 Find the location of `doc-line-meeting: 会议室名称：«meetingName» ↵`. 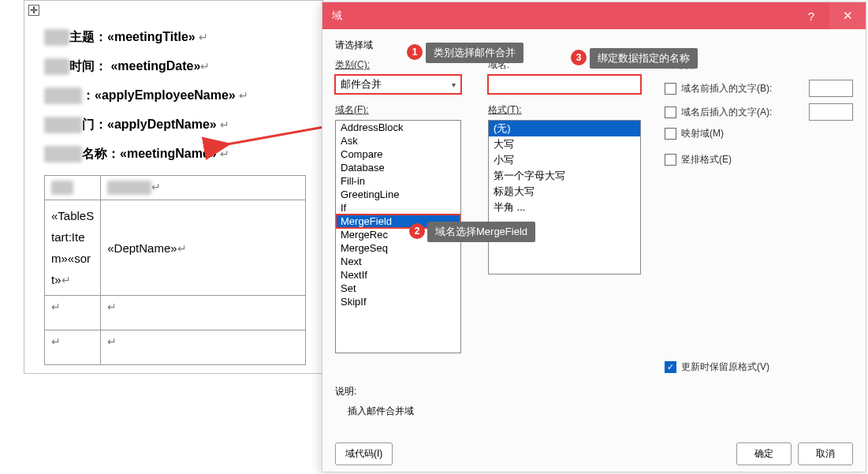

doc-line-meeting: 会议室名称：«meetingName» ↵ is located at coordinates (180, 155).